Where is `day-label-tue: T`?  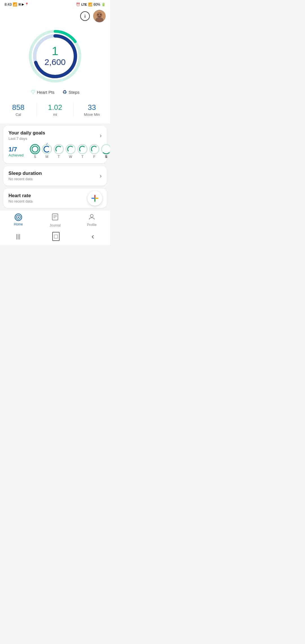 day-label-tue: T is located at coordinates (59, 157).